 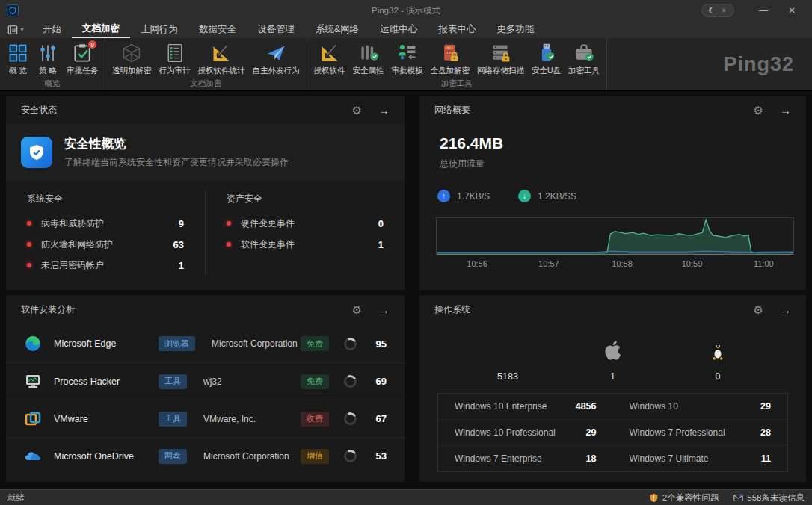 I want to click on price-badge: 免费, so click(x=315, y=382).